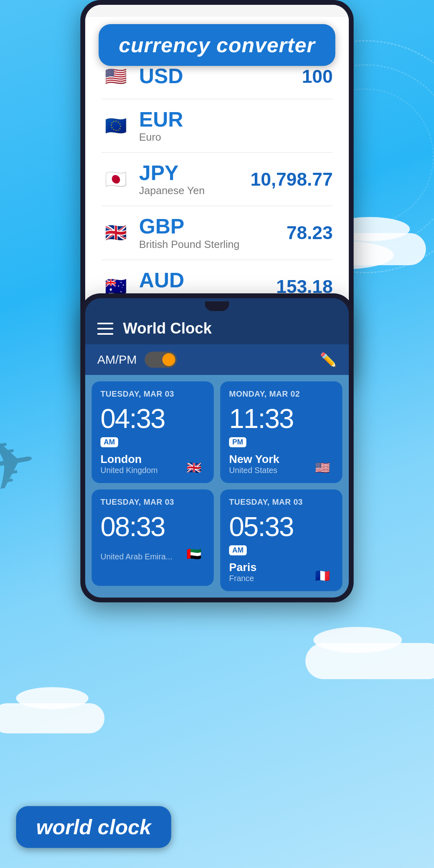 The image size is (434, 868). Describe the element at coordinates (137, 557) in the screenshot. I see `uae-city: United Arab Emira...` at that location.